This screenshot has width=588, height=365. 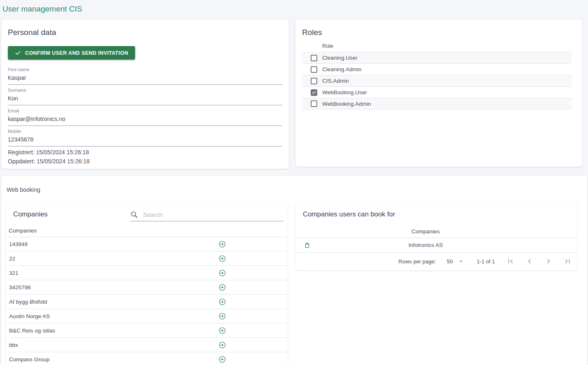 What do you see at coordinates (145, 157) in the screenshot?
I see `timestamps: Registrert: 15/05/2024 15:26:18 Oppdater…` at bounding box center [145, 157].